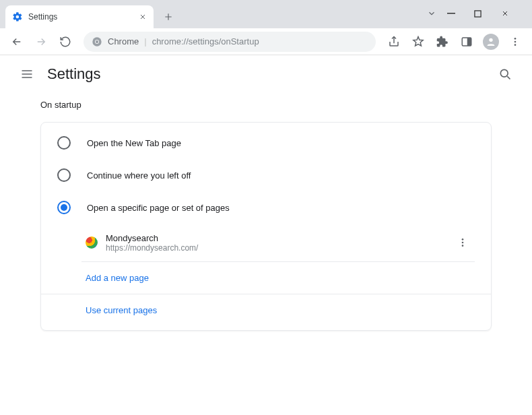  What do you see at coordinates (491, 42) in the screenshot?
I see `profile-avatar` at bounding box center [491, 42].